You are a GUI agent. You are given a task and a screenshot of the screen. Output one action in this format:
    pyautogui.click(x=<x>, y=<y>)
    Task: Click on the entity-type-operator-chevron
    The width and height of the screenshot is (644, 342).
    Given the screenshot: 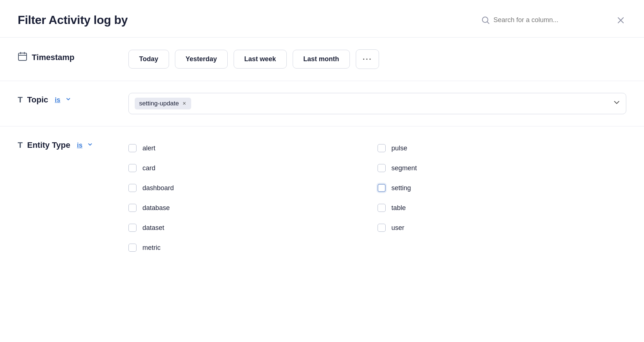 What is the action you would take?
    pyautogui.click(x=90, y=145)
    